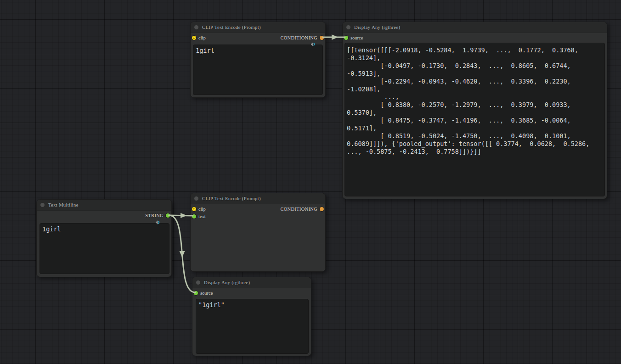 Image resolution: width=621 pixels, height=364 pixels. What do you see at coordinates (258, 50) in the screenshot?
I see `prompt-text: 1girl` at bounding box center [258, 50].